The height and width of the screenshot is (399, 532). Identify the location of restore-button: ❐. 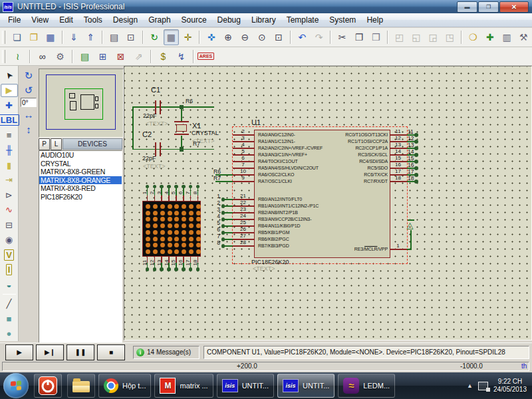
(488, 7).